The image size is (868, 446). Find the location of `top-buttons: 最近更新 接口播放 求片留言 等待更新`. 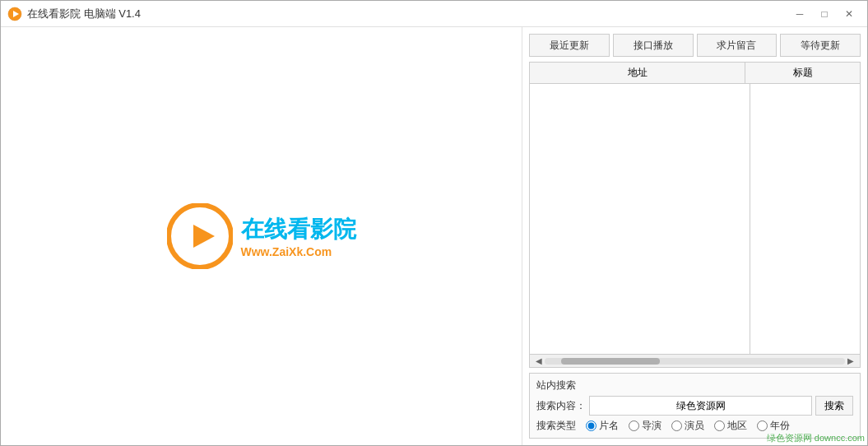

top-buttons: 最近更新 接口播放 求片留言 等待更新 is located at coordinates (694, 45).